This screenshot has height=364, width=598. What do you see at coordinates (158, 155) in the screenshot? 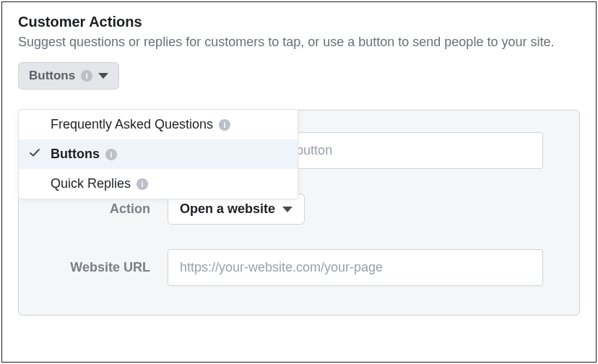
I see `menu-item-buttons: Buttons i` at bounding box center [158, 155].